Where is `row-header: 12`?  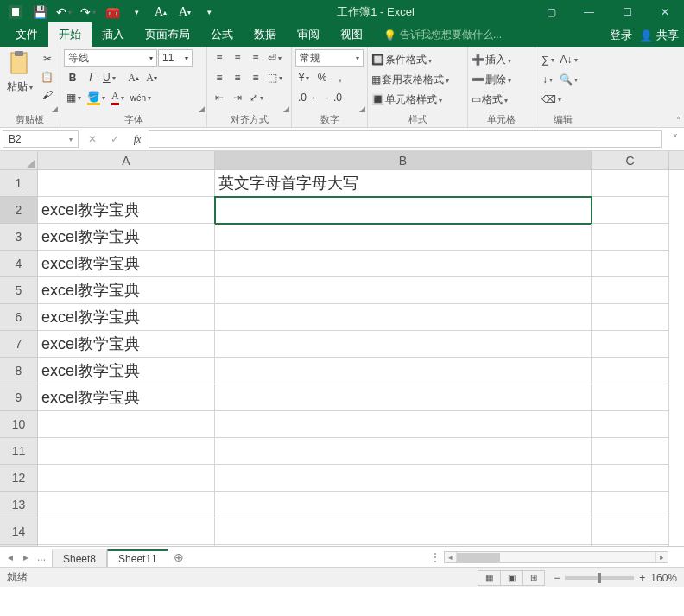
row-header: 12 is located at coordinates (19, 479).